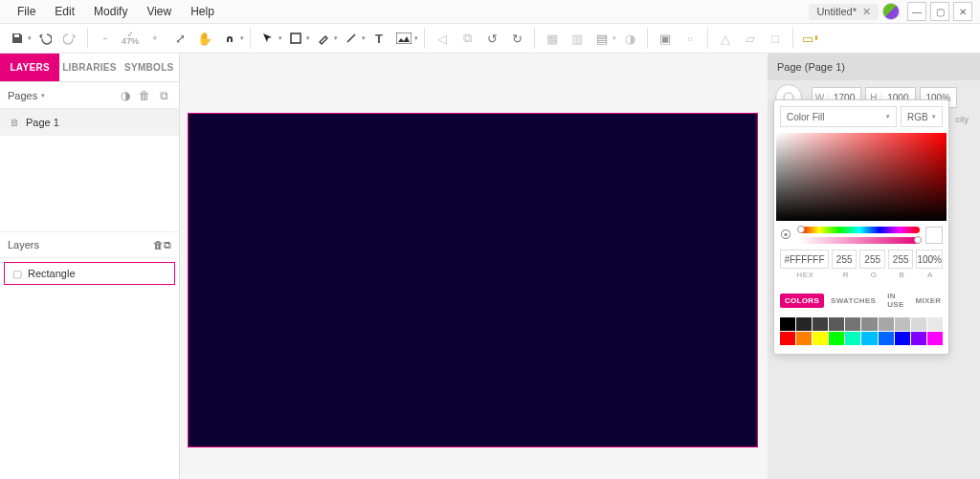 This screenshot has height=479, width=980. I want to click on fit-icon: ⤢, so click(180, 38).